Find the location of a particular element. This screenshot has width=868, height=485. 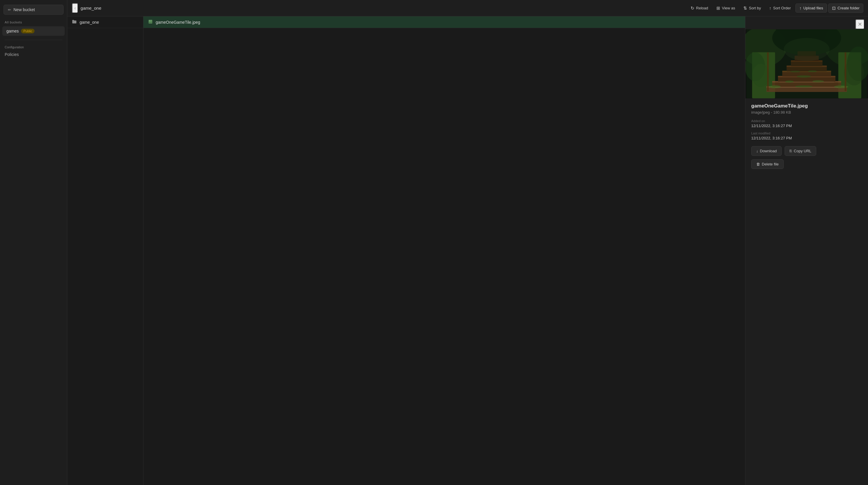

copy-url-icon: ⎘ is located at coordinates (790, 151).